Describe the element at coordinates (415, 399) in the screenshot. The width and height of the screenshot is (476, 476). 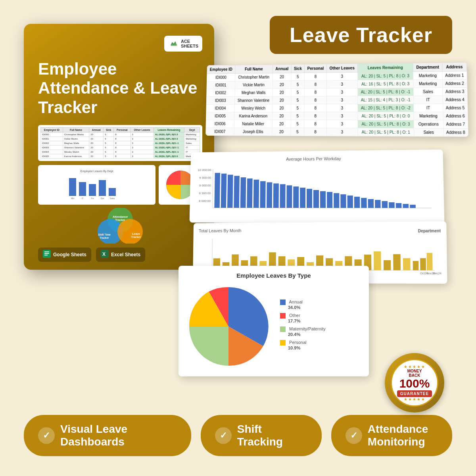
I see `stars-bottom: ★★★★★` at that location.